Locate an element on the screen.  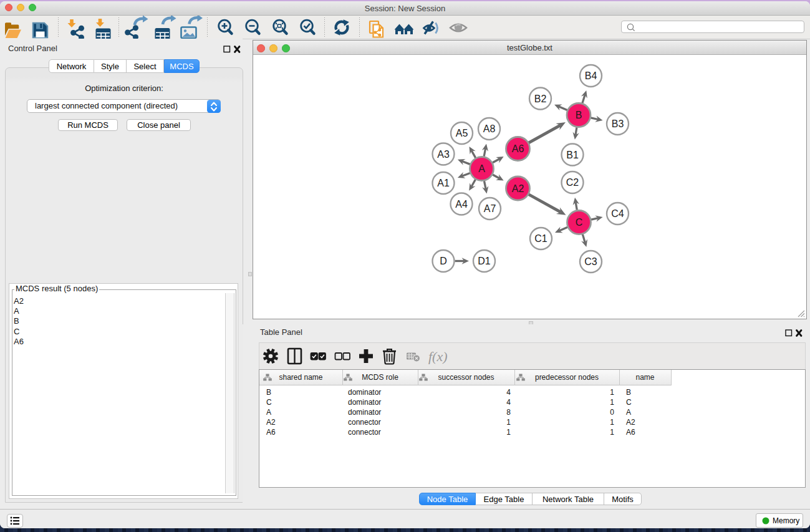
svg-text: C3 is located at coordinates (591, 262).